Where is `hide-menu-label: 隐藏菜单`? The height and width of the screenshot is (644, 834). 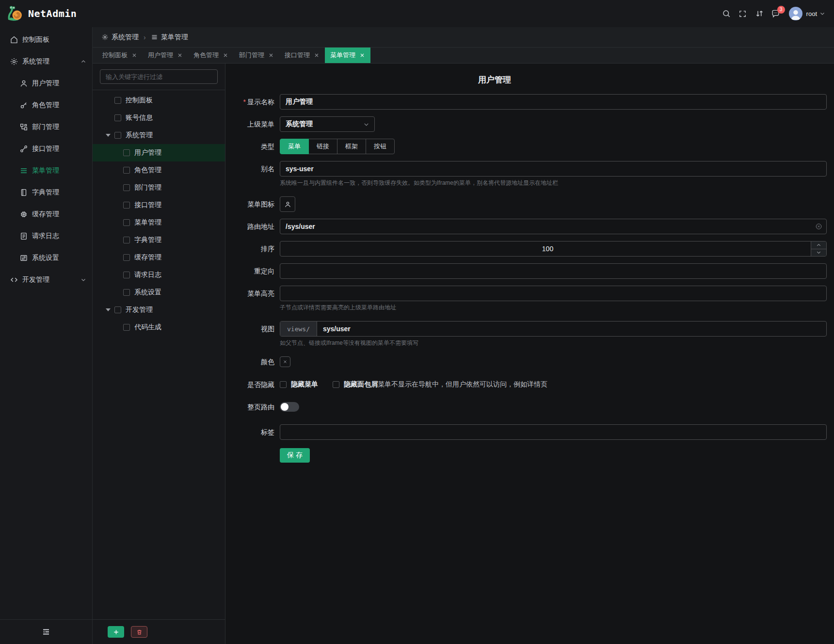
hide-menu-label: 隐藏菜单 is located at coordinates (305, 385).